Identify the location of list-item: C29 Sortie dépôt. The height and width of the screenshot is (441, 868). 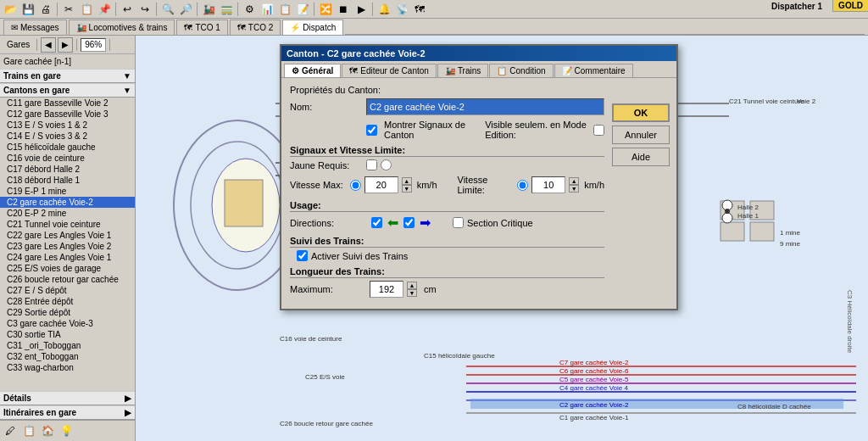
(68, 312).